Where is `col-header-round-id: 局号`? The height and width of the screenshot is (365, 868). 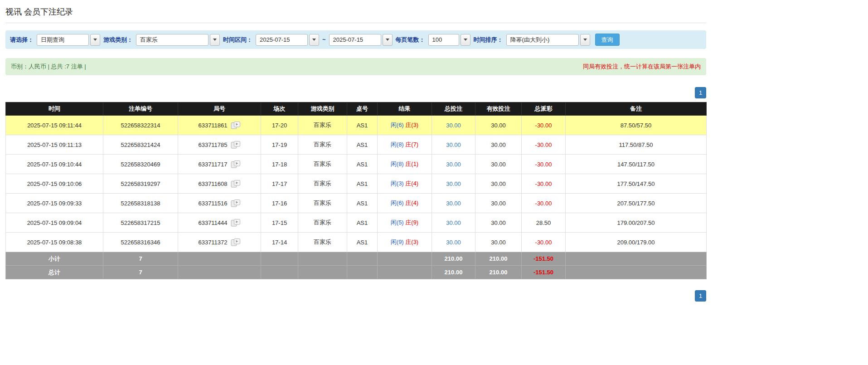 col-header-round-id: 局号 is located at coordinates (219, 109).